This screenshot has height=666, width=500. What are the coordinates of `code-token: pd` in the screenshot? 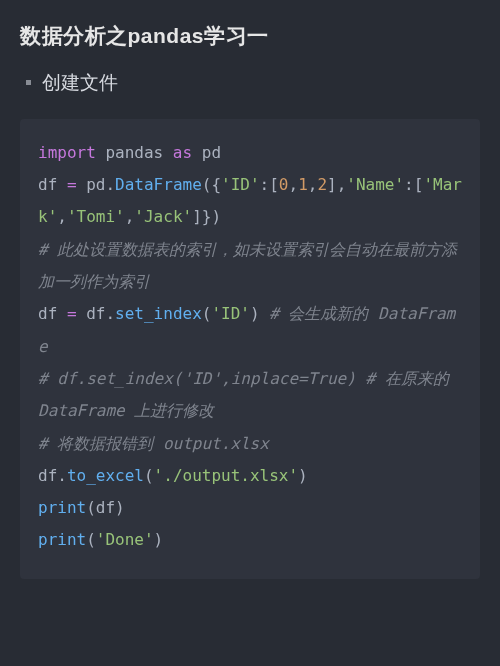 It's located at (206, 152).